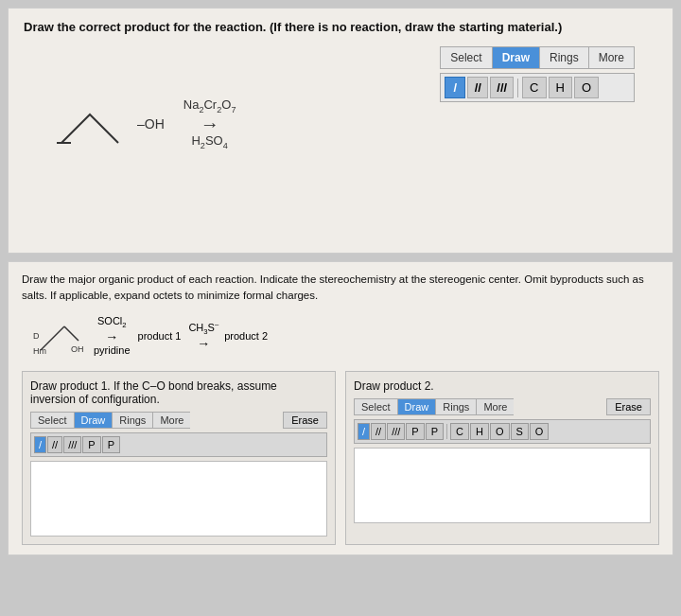 The height and width of the screenshot is (616, 681). Describe the element at coordinates (518, 88) in the screenshot. I see `separator` at that location.